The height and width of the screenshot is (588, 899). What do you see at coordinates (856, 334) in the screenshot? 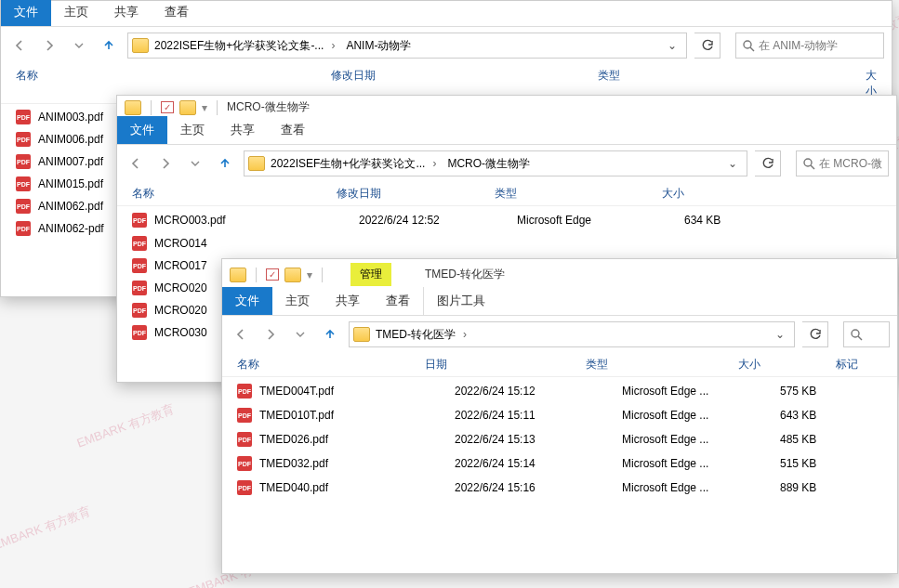
I see `search-icon` at bounding box center [856, 334].